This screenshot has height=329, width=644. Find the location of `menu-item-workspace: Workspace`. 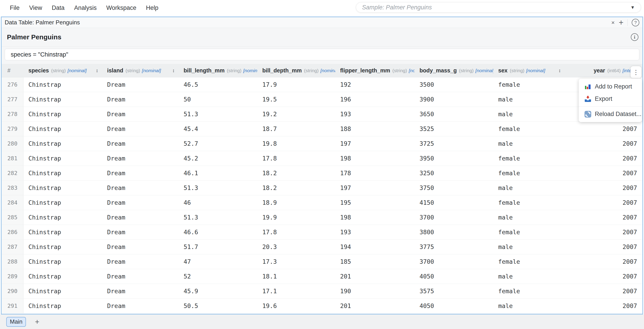

menu-item-workspace: Workspace is located at coordinates (122, 8).